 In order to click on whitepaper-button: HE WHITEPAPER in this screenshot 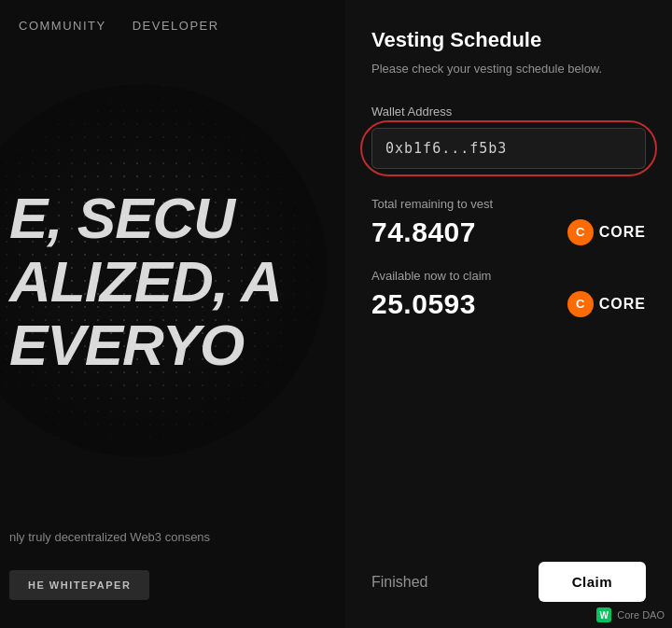, I will do `click(79, 585)`.